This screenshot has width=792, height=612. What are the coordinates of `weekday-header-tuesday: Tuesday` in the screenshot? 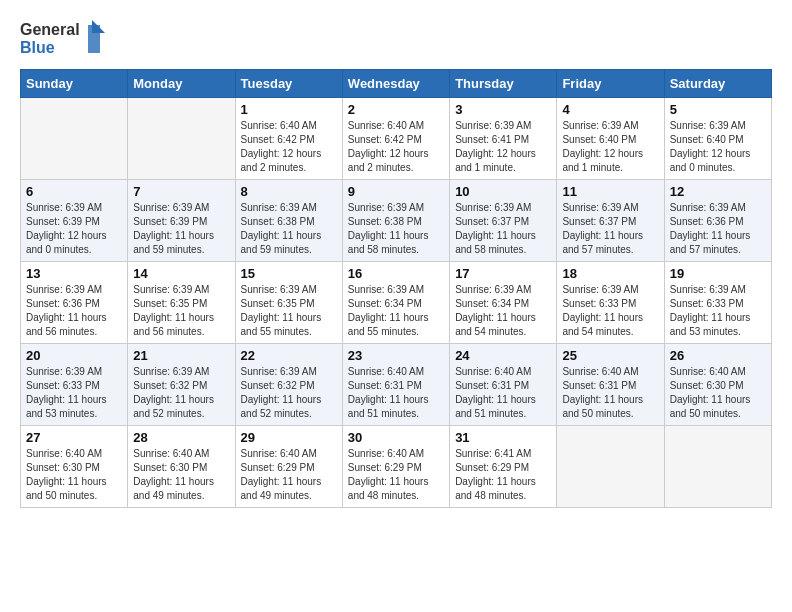 It's located at (288, 84).